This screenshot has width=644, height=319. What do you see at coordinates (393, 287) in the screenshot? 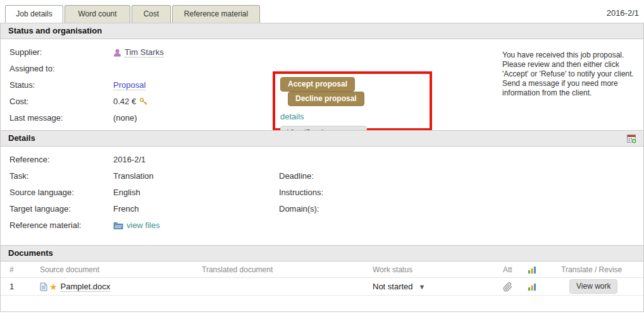
I see `work-status-value: Not started` at bounding box center [393, 287].